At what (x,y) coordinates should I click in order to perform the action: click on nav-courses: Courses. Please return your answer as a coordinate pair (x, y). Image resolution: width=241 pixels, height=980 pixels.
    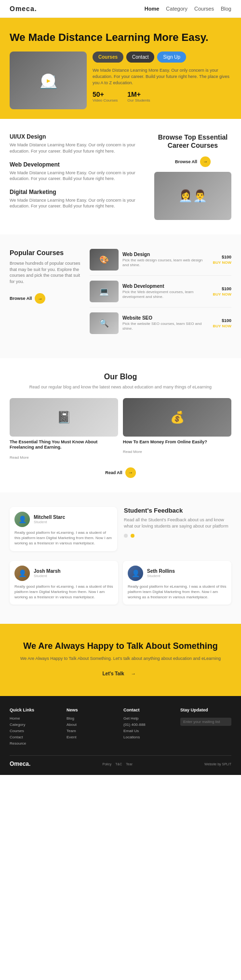
    Looking at the image, I should click on (204, 9).